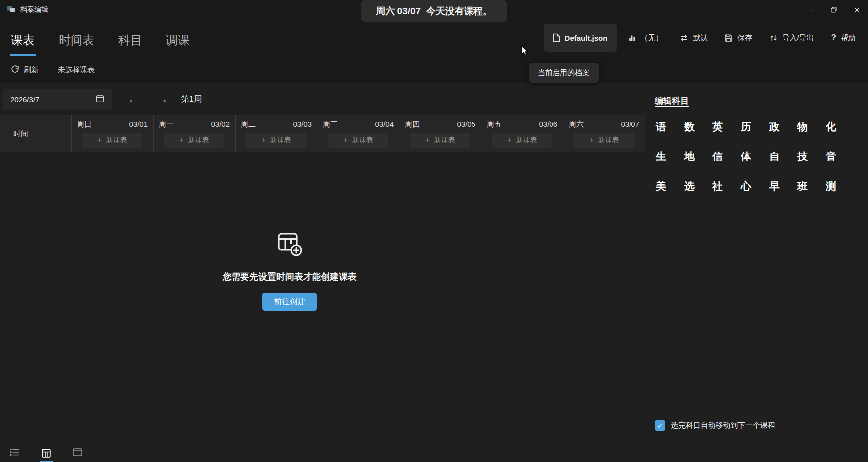 The image size is (868, 462). Describe the element at coordinates (434, 11) in the screenshot. I see `today-notification-pill: 周六 03/07 今天没有课程。` at that location.